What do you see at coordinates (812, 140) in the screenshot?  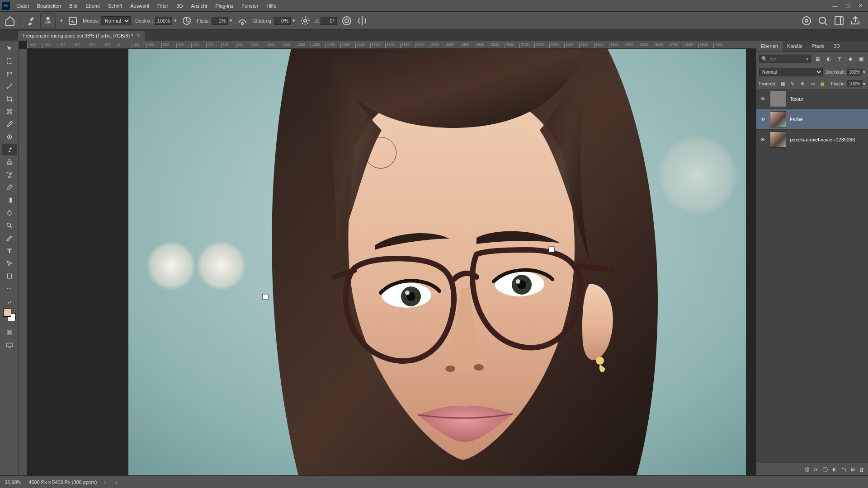 I see `layer-row: 👁pexels-daniel-xavier-1239288` at bounding box center [812, 140].